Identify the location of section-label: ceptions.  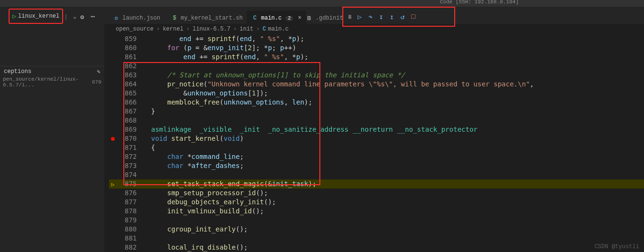
(18, 72).